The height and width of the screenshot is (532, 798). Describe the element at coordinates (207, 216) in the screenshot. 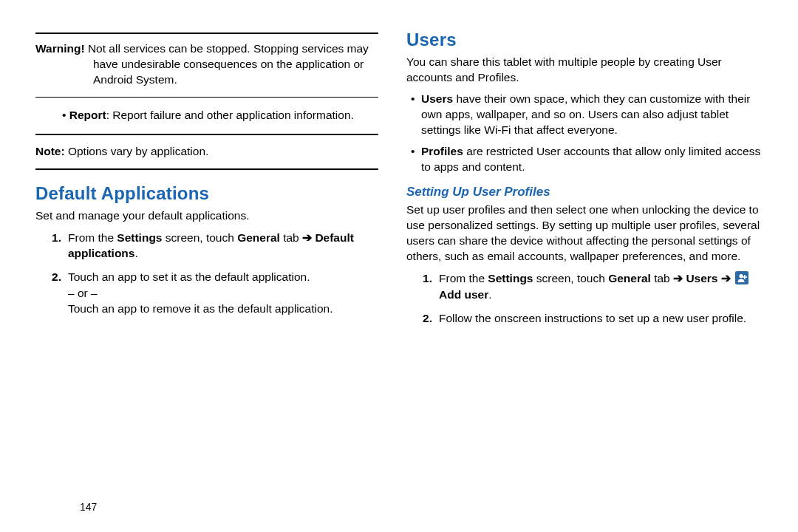

I see `section-intro: Set and manage your default applications…` at that location.